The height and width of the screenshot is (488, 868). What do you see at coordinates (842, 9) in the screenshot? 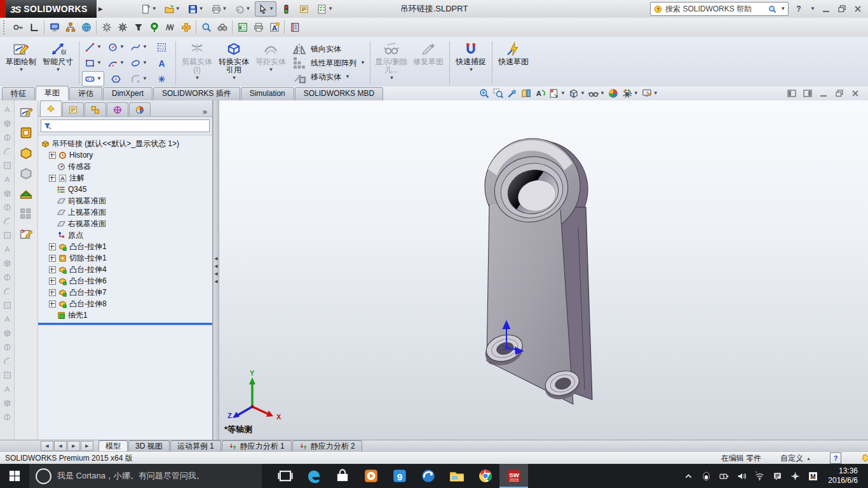
I see `restore-button` at bounding box center [842, 9].